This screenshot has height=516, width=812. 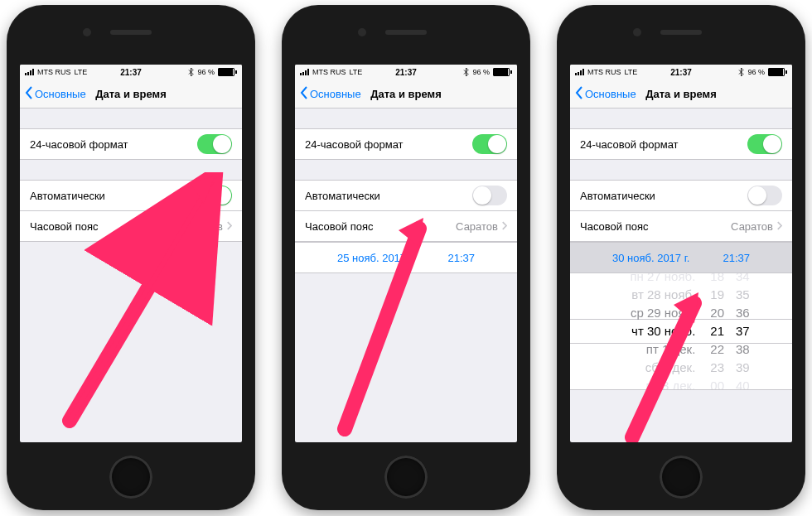 What do you see at coordinates (742, 350) in the screenshot?
I see `picker-row: 38` at bounding box center [742, 350].